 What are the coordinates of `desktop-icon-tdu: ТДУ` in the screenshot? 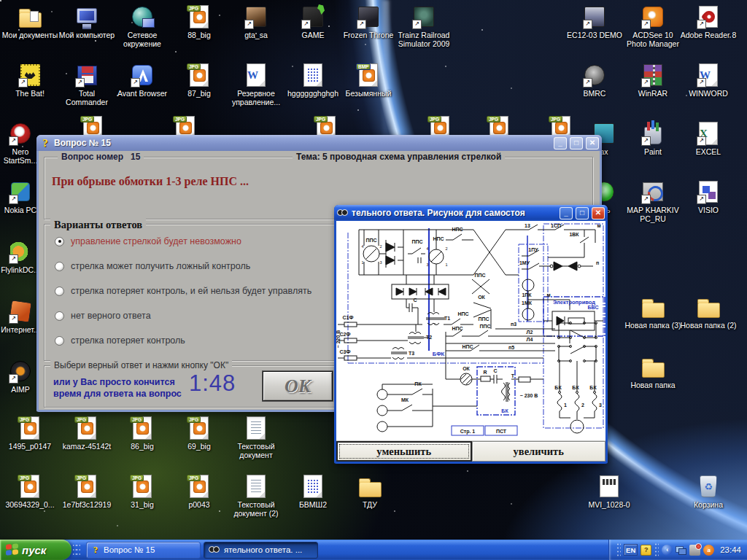 It's located at (370, 491).